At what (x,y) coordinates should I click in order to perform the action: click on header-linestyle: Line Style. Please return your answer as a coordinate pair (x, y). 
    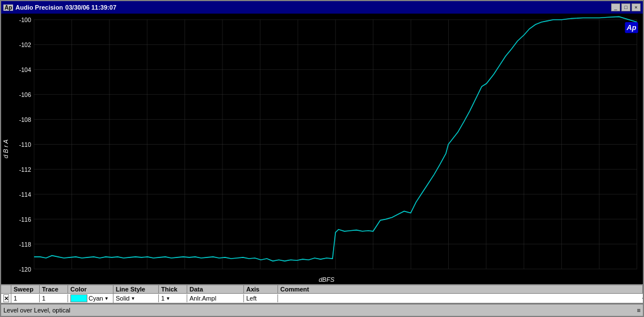
    Looking at the image, I should click on (136, 289).